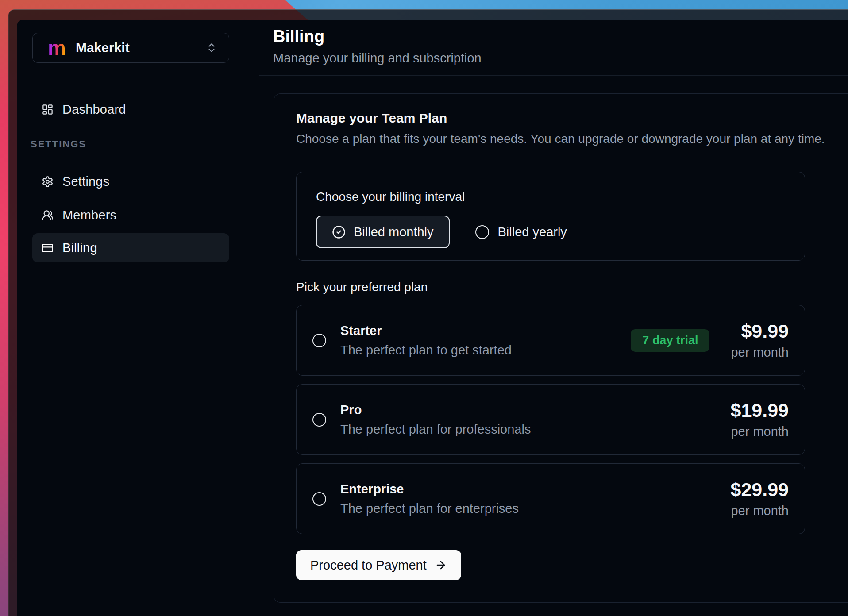  I want to click on makerkit-logo: m, so click(57, 48).